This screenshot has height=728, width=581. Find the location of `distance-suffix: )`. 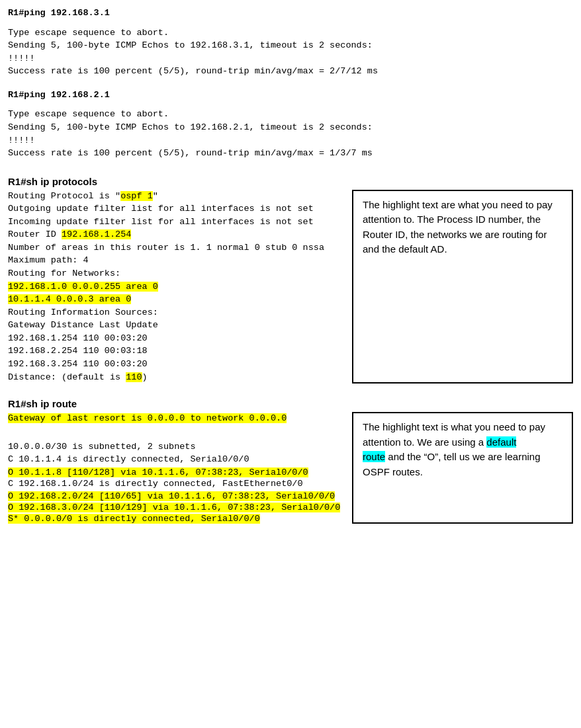

distance-suffix: ) is located at coordinates (145, 377).